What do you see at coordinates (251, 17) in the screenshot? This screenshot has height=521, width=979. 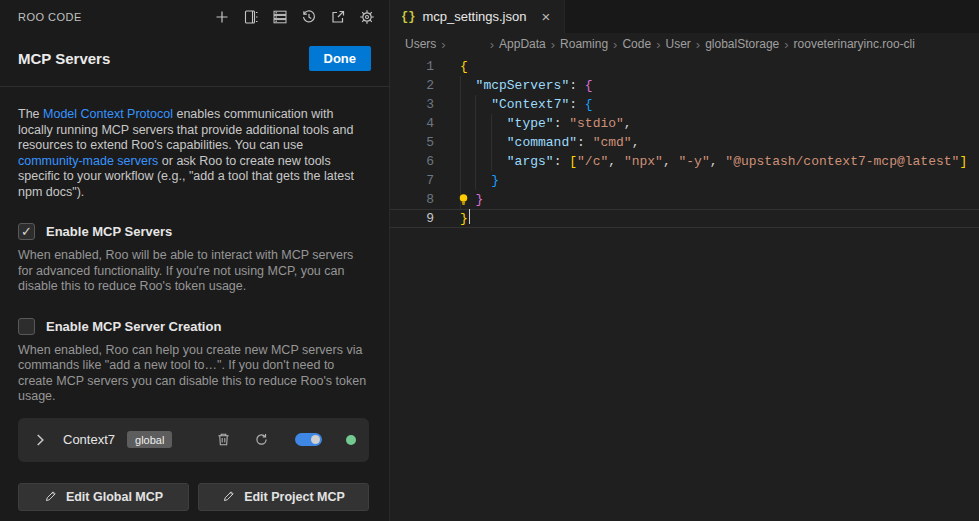 I see `notebook-icon` at bounding box center [251, 17].